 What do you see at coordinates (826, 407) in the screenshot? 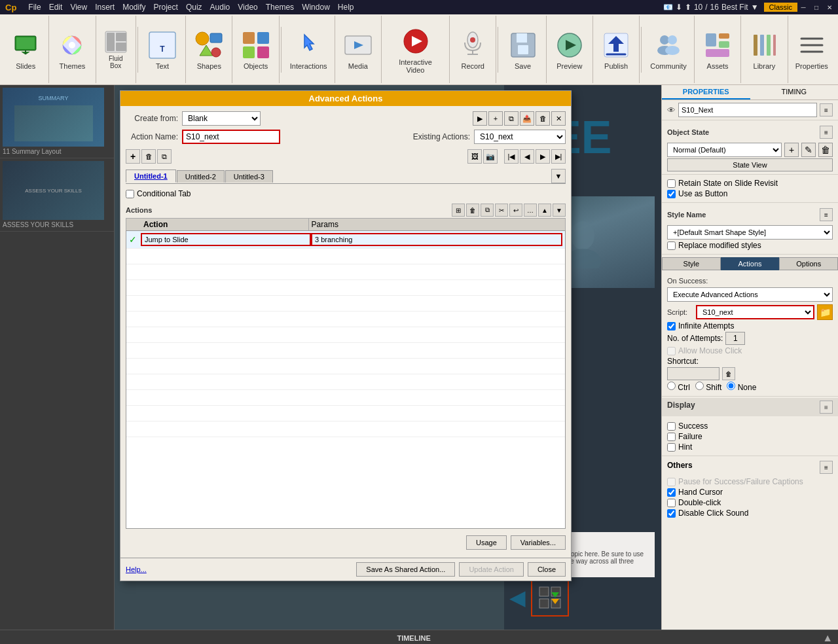
I see `display-menu-btn: ≡` at bounding box center [826, 407].